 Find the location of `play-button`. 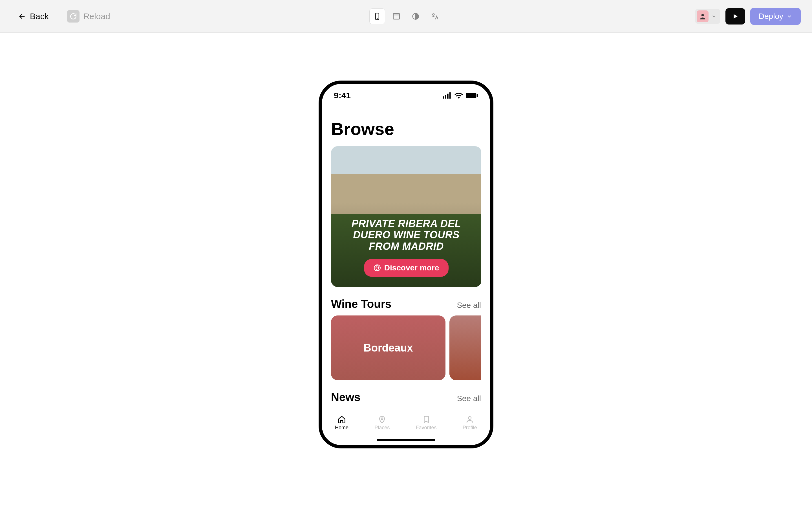

play-button is located at coordinates (735, 16).